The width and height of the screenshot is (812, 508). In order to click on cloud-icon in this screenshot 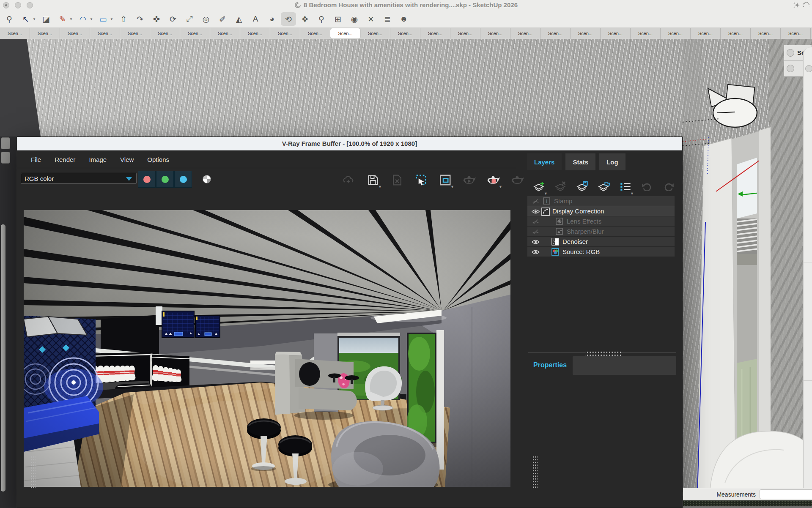, I will do `click(806, 5)`.